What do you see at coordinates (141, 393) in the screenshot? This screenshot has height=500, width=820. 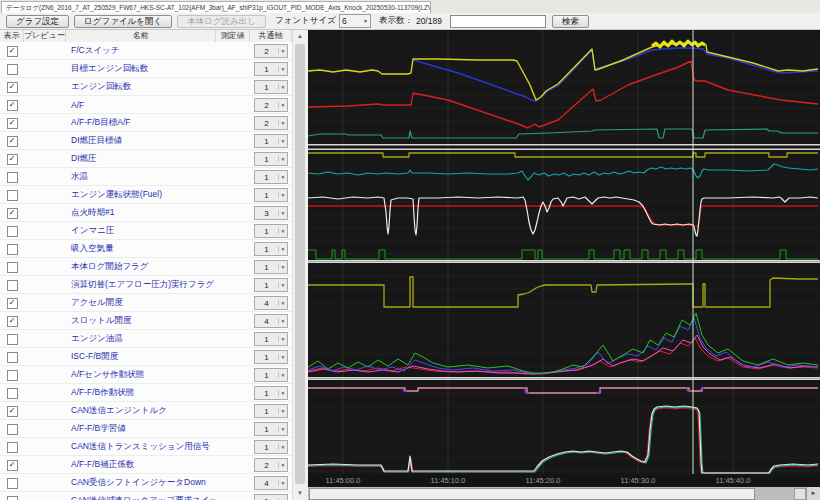 I see `series-name: A/F-F/B作動状態` at bounding box center [141, 393].